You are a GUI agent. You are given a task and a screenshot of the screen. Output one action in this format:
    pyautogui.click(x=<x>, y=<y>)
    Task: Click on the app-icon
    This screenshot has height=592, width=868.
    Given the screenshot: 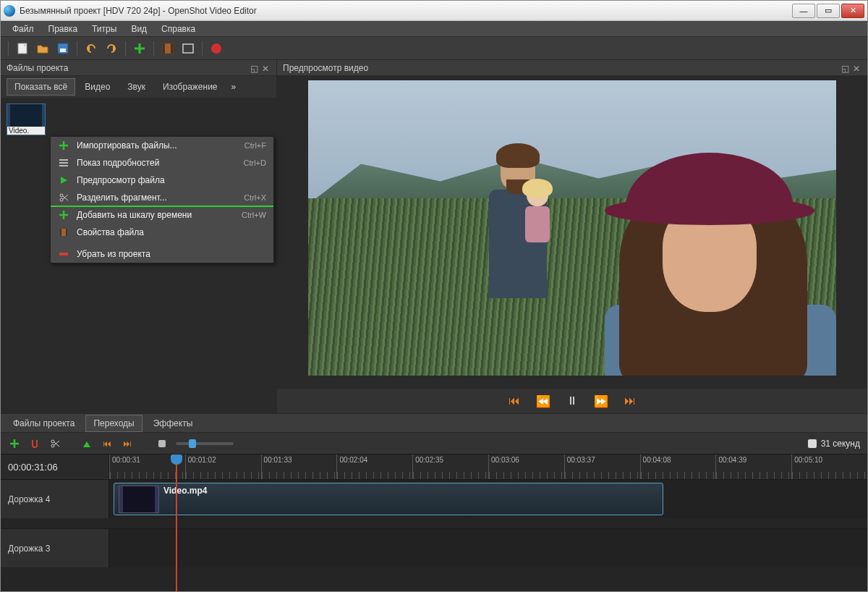 What is the action you would take?
    pyautogui.click(x=9, y=11)
    